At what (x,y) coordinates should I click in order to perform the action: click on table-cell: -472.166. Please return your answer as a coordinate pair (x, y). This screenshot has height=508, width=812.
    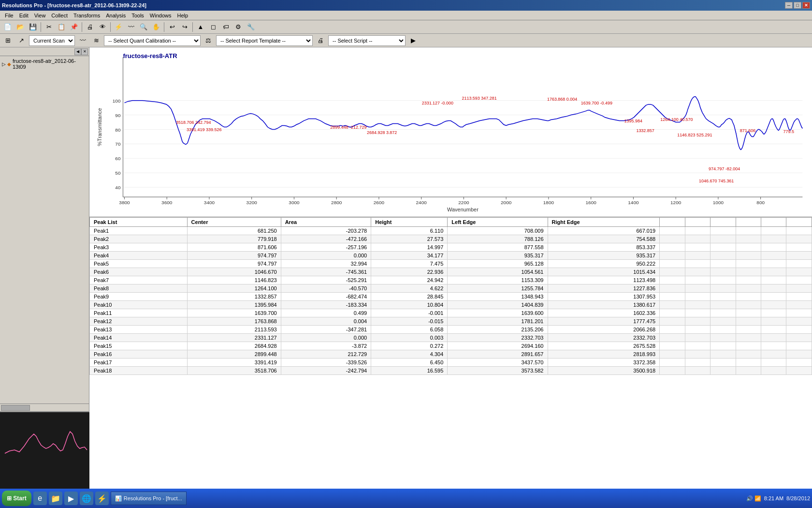
    Looking at the image, I should click on (326, 239).